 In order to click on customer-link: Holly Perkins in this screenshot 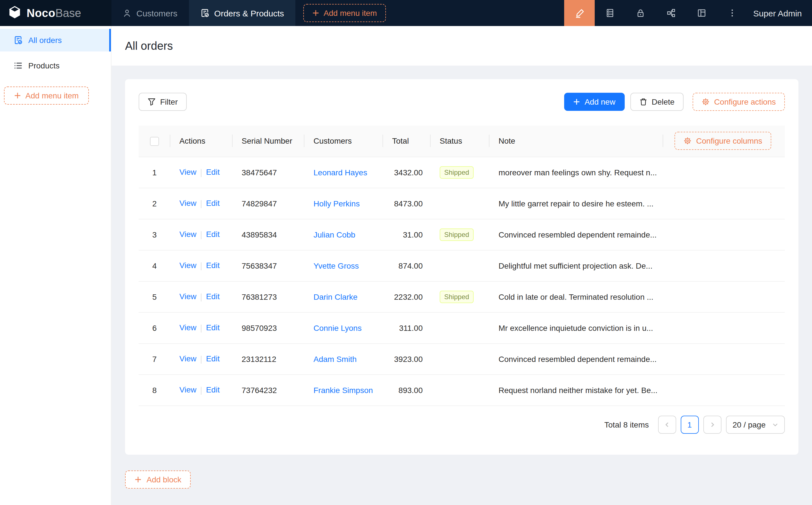, I will do `click(336, 203)`.